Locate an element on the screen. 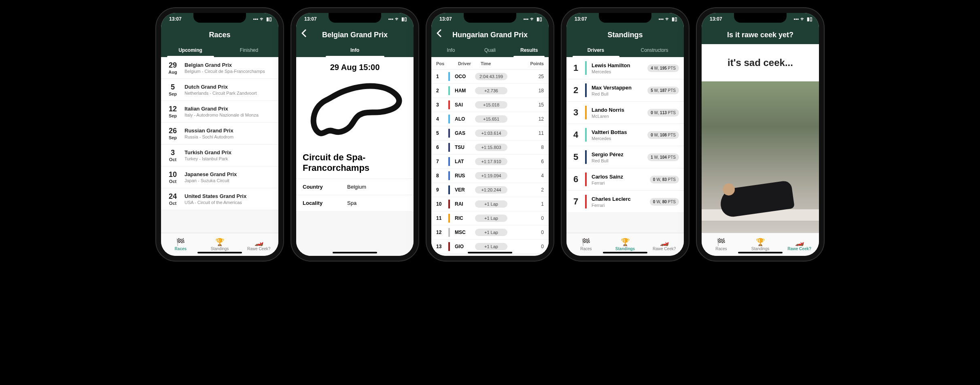 This screenshot has height=385, width=980. result-points: 11 is located at coordinates (526, 133).